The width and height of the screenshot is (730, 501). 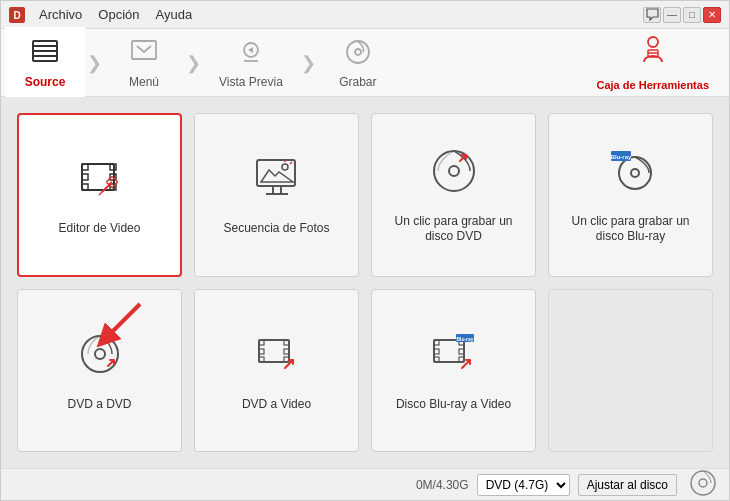 What do you see at coordinates (194, 63) in the screenshot?
I see `arrow-2: ❯` at bounding box center [194, 63].